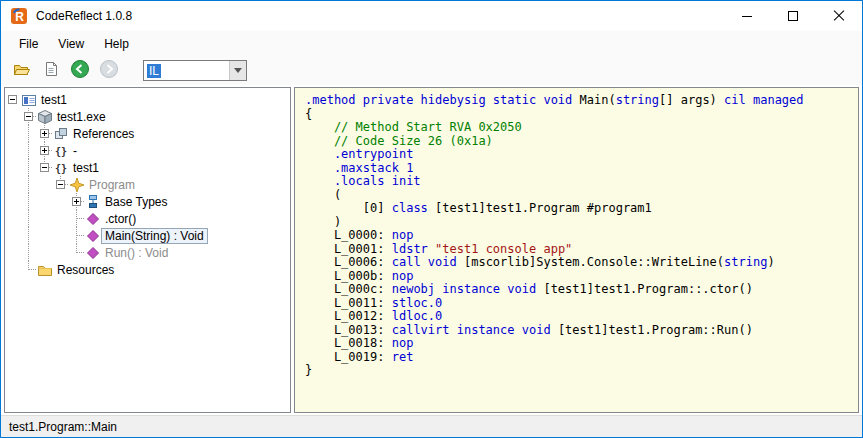 The height and width of the screenshot is (438, 863). I want to click on app-logo-icon: R, so click(19, 16).